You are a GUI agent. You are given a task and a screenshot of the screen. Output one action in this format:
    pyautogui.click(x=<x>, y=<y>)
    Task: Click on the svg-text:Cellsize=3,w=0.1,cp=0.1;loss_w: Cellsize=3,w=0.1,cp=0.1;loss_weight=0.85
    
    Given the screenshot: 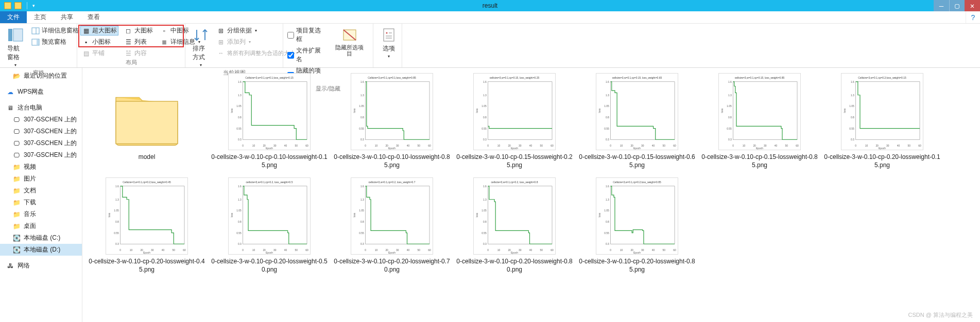 What is the action you would take?
    pyautogui.click(x=392, y=78)
    